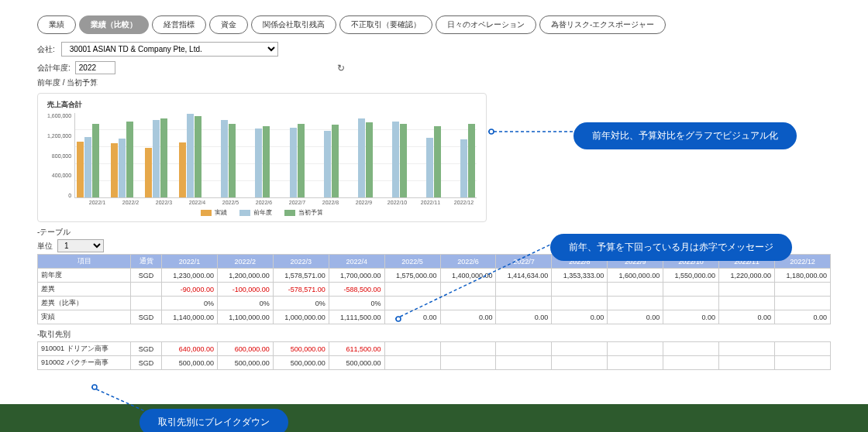 This screenshot has width=868, height=432. Describe the element at coordinates (95, 68) in the screenshot. I see `fy-input` at that location.